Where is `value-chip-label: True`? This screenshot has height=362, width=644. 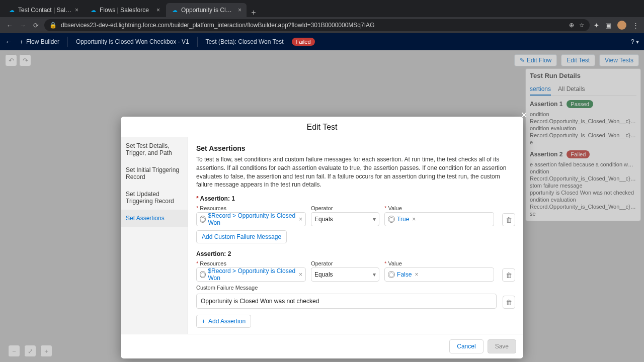
value-chip-label: True is located at coordinates (403, 219).